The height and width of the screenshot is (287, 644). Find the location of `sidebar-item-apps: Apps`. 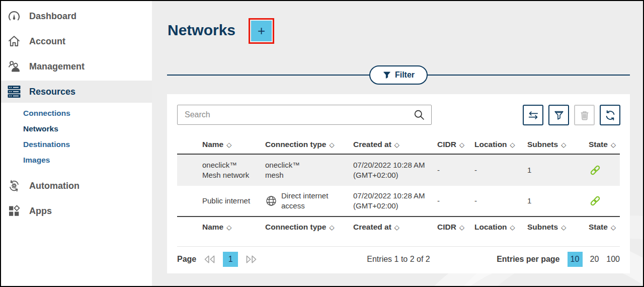

sidebar-item-apps: Apps is located at coordinates (76, 211).